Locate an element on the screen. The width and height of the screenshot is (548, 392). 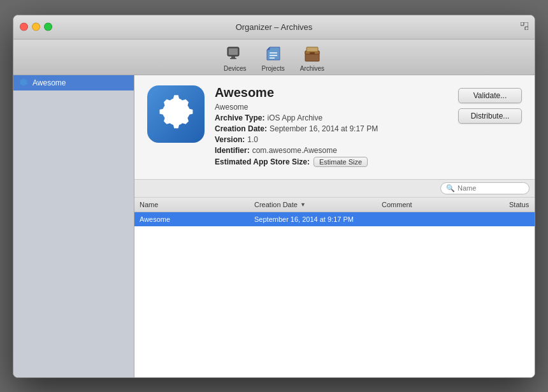
window-controls is located at coordinates (36, 27).